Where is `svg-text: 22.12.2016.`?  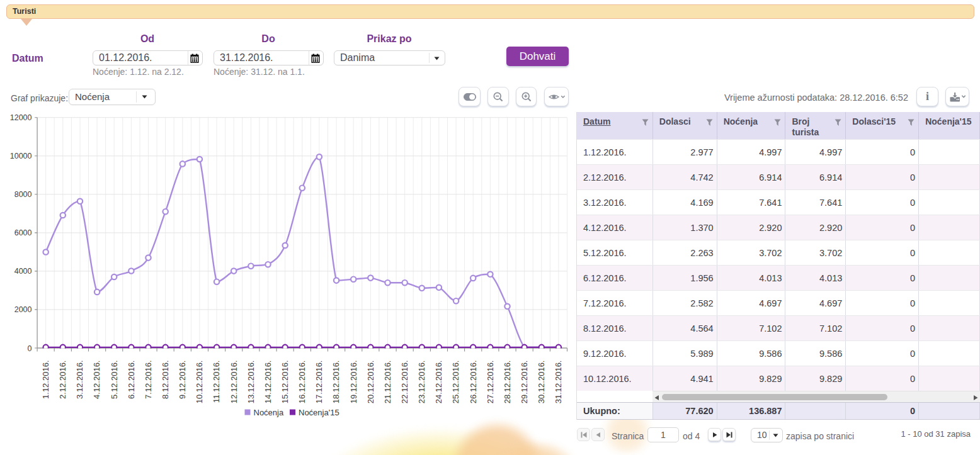 svg-text: 22.12.2016. is located at coordinates (404, 383).